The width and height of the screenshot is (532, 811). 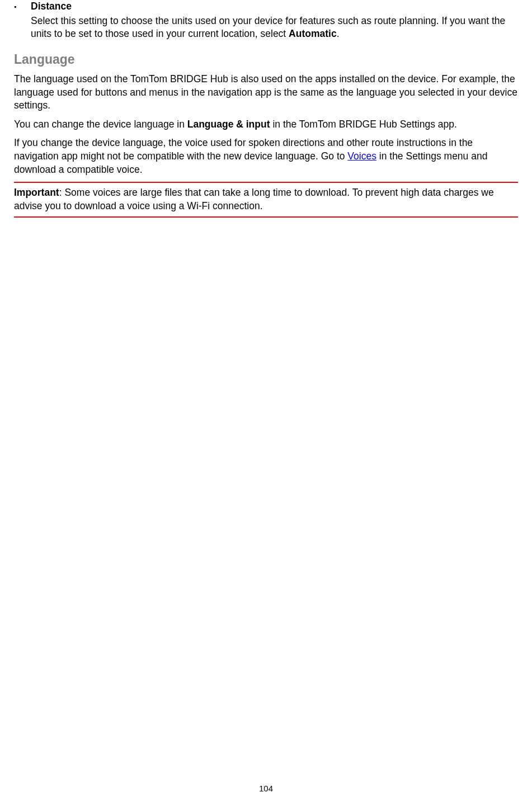 I want to click on important-body: : Some voices are large files that can t…, so click(x=254, y=199).